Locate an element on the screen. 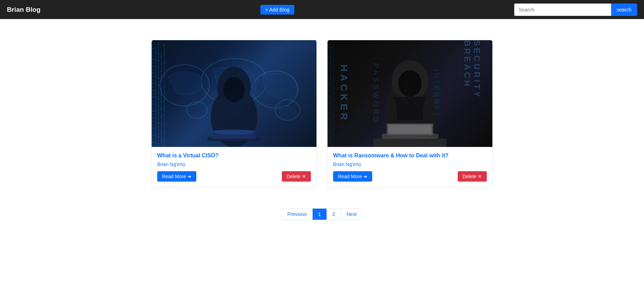 The image size is (644, 297). read-more-button-1: Read More ➜ is located at coordinates (177, 176).